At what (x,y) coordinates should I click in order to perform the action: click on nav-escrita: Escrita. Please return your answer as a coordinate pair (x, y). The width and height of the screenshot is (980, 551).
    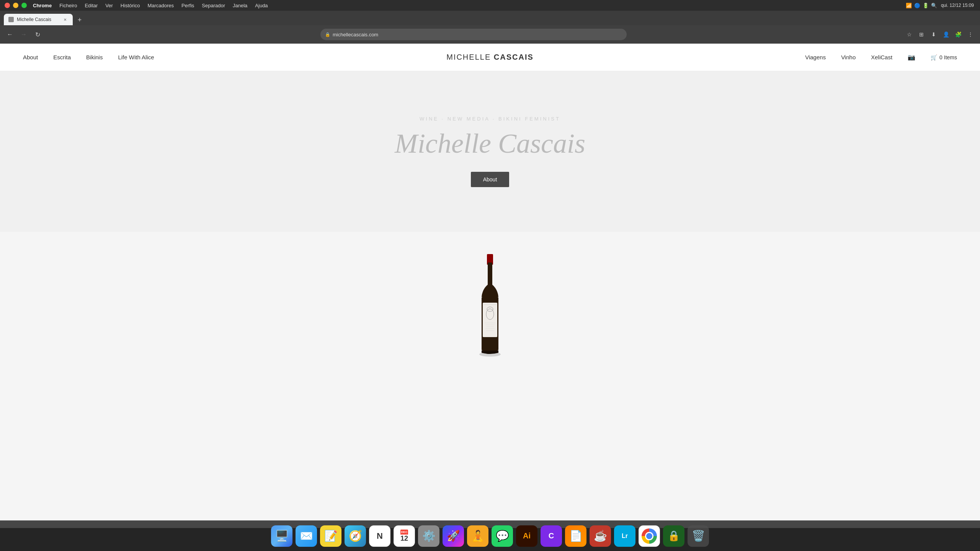
    Looking at the image, I should click on (62, 57).